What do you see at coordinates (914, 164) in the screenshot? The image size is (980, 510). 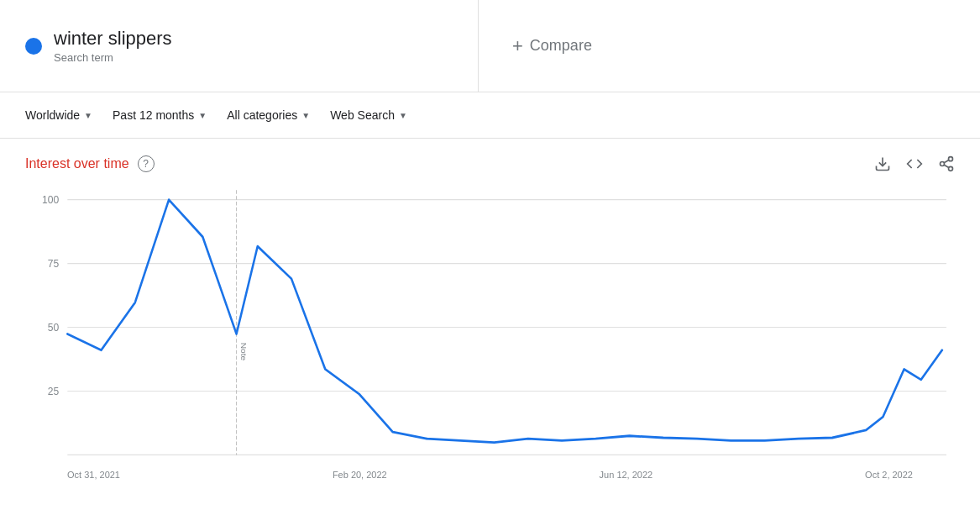 I see `embed-icon` at bounding box center [914, 164].